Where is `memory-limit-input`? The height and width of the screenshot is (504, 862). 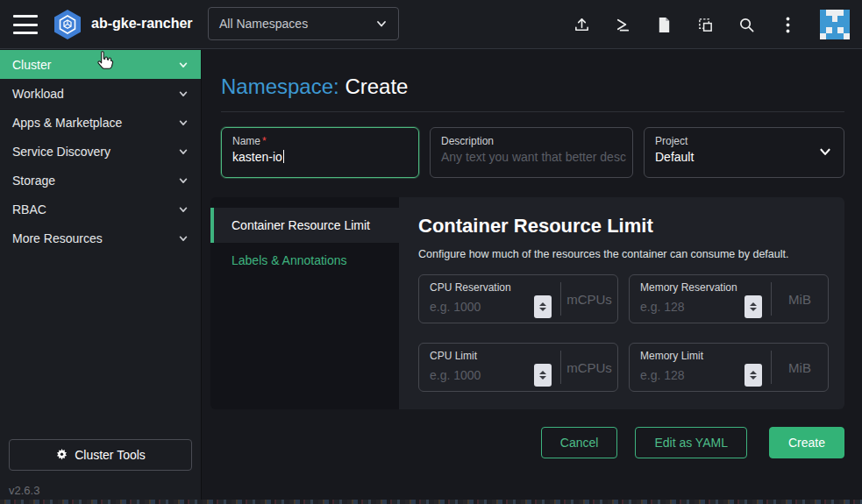
memory-limit-input is located at coordinates (688, 375).